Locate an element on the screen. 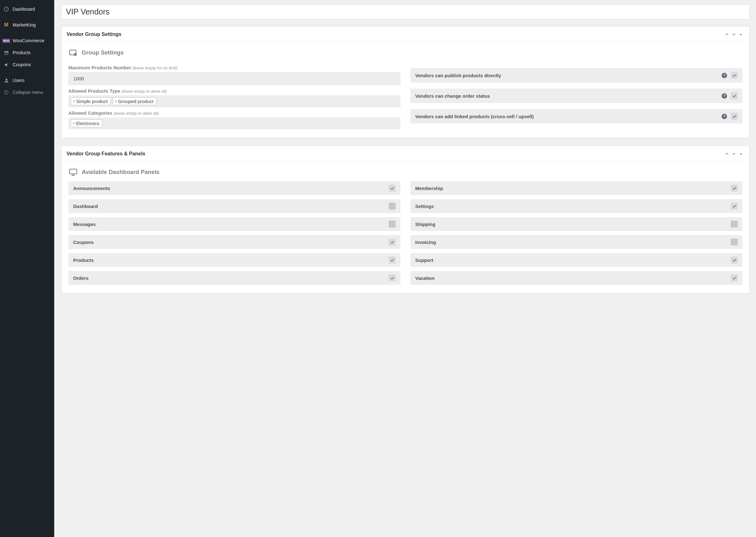 This screenshot has height=537, width=756. sidebar-item-dashboard: Dashboard is located at coordinates (27, 9).